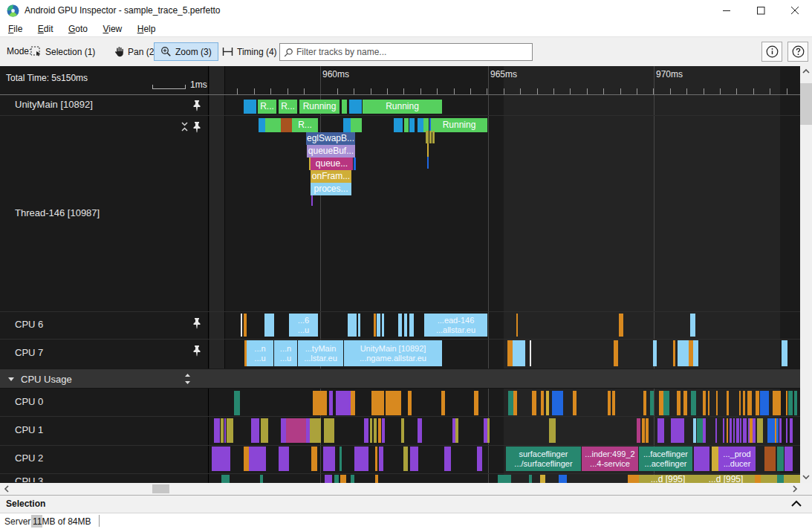 This screenshot has height=529, width=812. I want to click on horizontal-scroll-thumb, so click(160, 489).